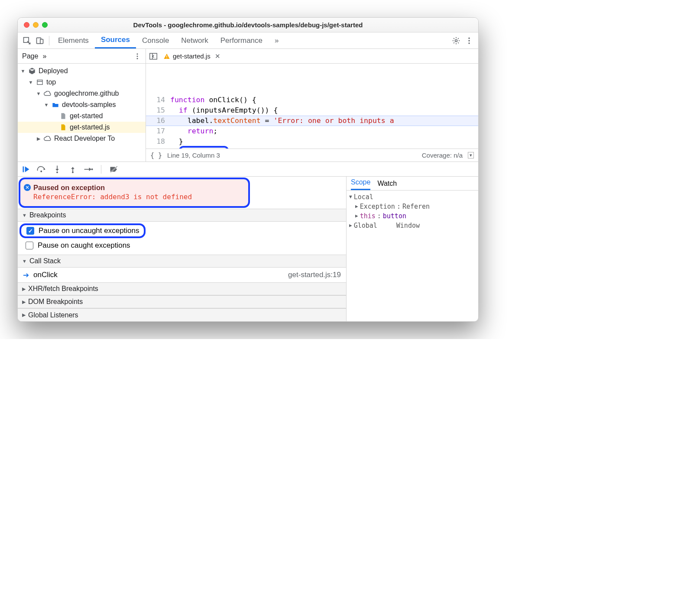 The height and width of the screenshot is (601, 700). Describe the element at coordinates (248, 25) in the screenshot. I see `titlebar: DevTools - googlechrome.github.io/devtoo…` at that location.